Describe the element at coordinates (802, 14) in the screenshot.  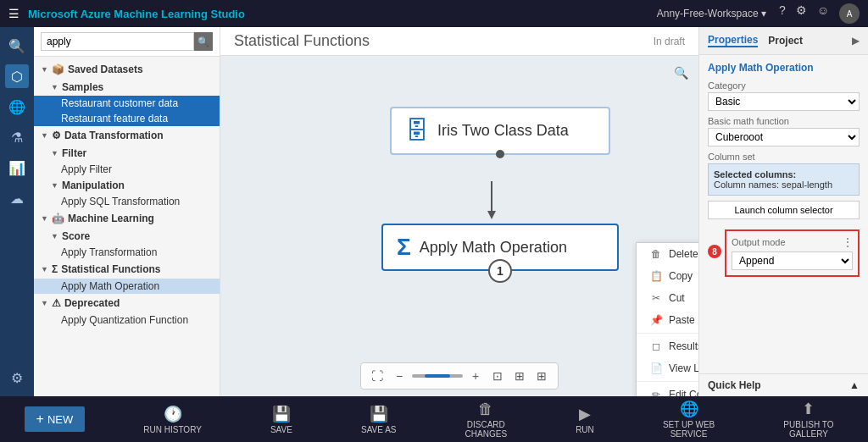
I see `users-icon: ⚙` at that location.